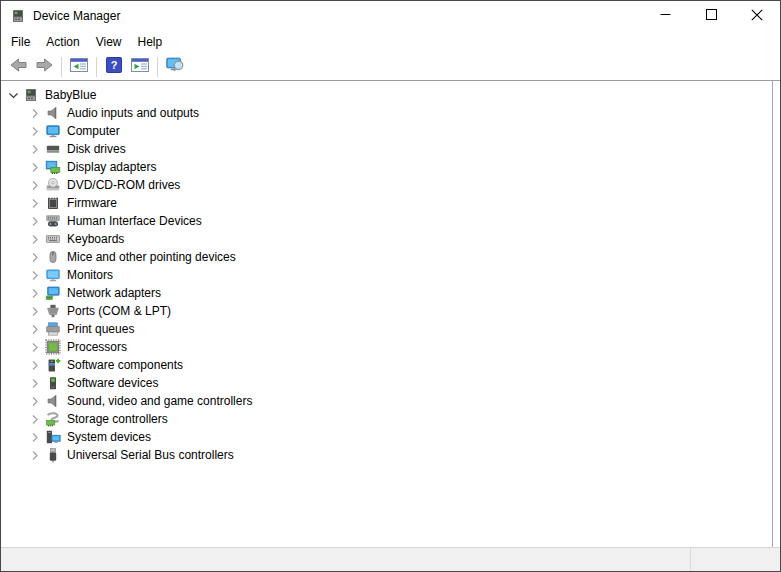  Describe the element at coordinates (386, 329) in the screenshot. I see `tree-item: Print queues` at that location.